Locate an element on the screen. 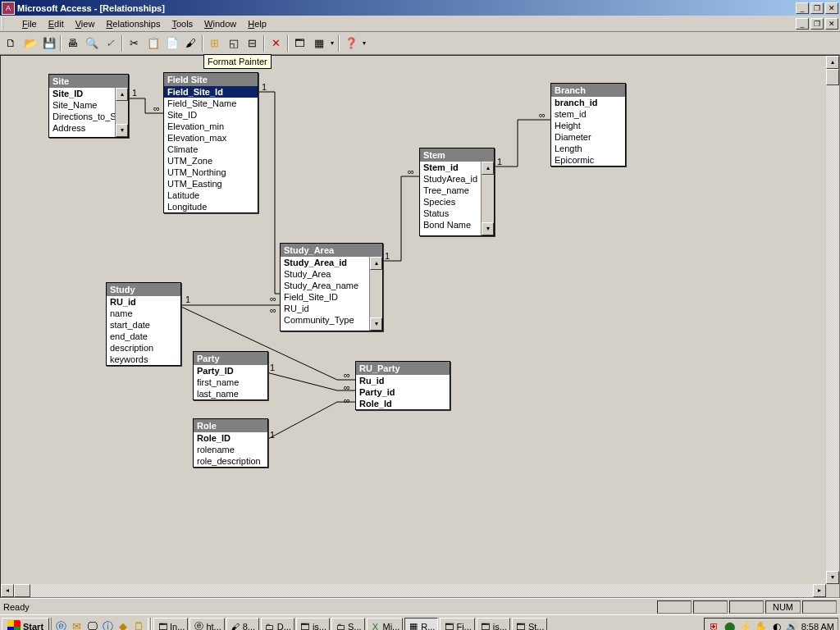 This screenshot has height=630, width=840. field: UTM_Zone is located at coordinates (211, 161).